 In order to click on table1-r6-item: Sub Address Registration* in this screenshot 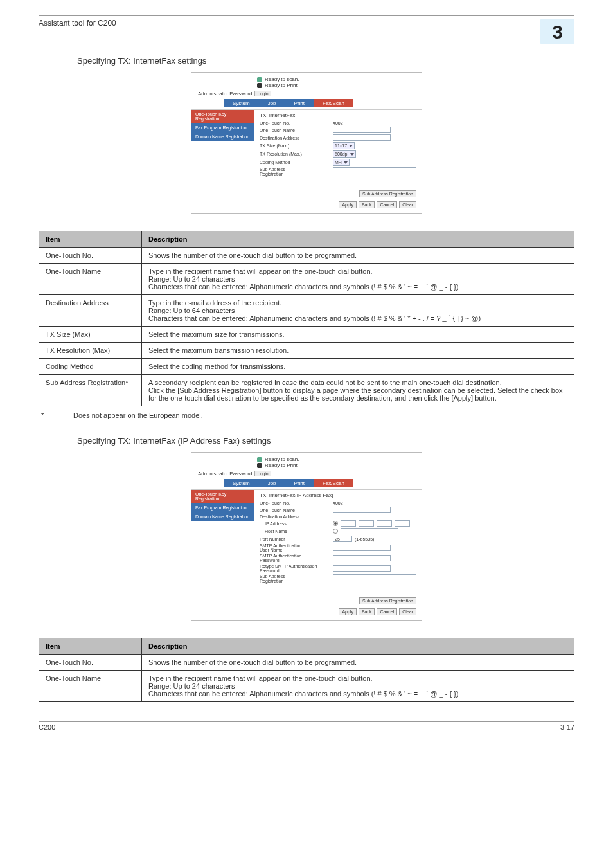, I will do `click(91, 391)`.